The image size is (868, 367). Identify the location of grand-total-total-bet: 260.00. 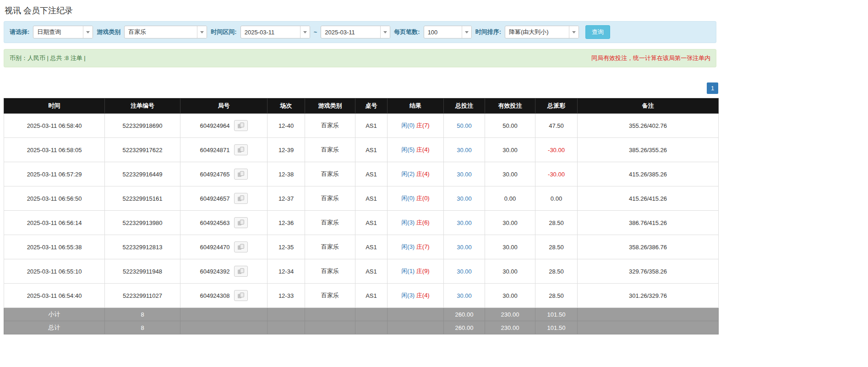
(464, 328).